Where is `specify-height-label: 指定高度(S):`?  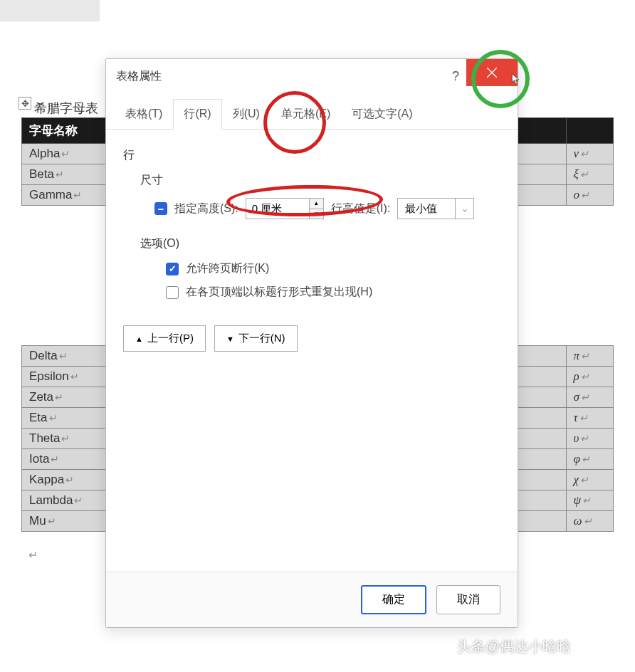
specify-height-label: 指定高度(S): is located at coordinates (206, 209).